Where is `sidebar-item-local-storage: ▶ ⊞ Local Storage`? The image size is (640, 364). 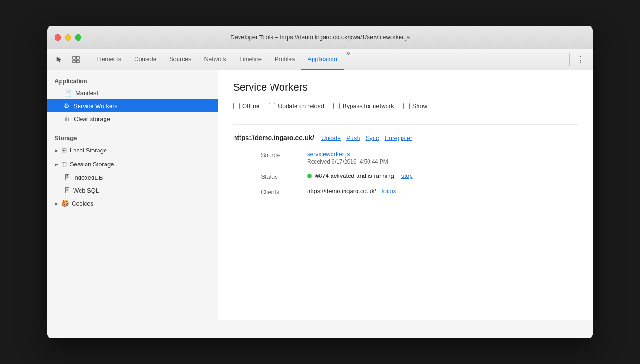
sidebar-item-local-storage: ▶ ⊞ Local Storage is located at coordinates (132, 150).